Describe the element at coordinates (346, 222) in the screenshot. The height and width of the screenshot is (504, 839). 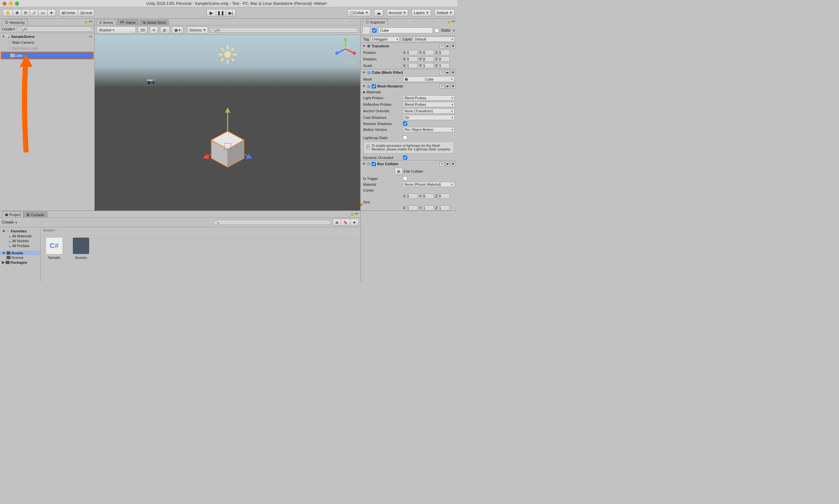
I see `filter-type-icon: 🔖` at that location.